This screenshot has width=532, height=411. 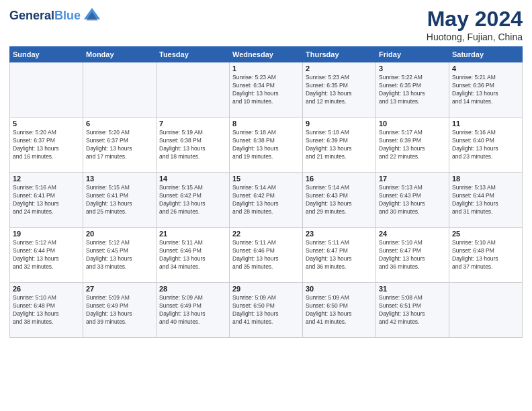 I want to click on day-number: 29, so click(x=266, y=289).